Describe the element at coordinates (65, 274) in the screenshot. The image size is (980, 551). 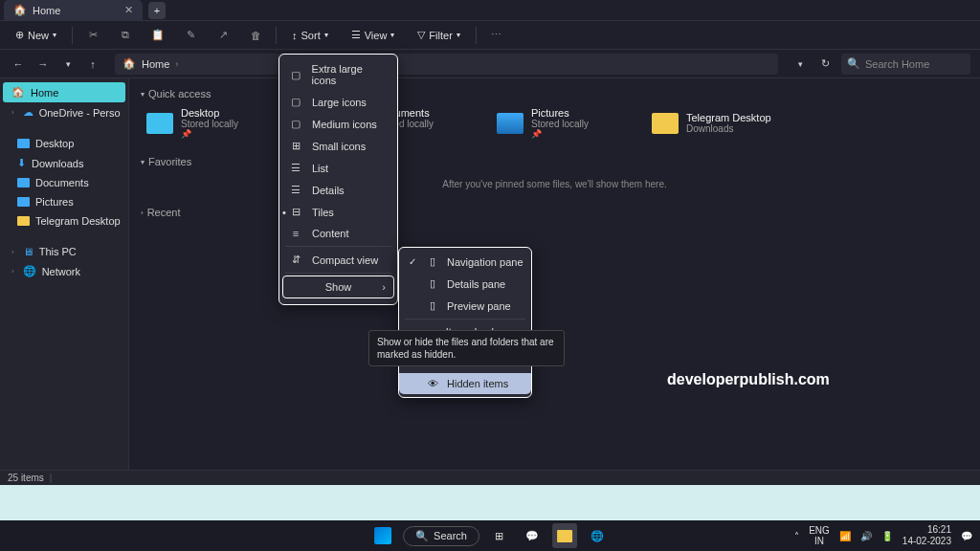
I see `sidebar: 🏠 Home › ☁ OneDrive - Persona Desktop ⬇D…` at that location.